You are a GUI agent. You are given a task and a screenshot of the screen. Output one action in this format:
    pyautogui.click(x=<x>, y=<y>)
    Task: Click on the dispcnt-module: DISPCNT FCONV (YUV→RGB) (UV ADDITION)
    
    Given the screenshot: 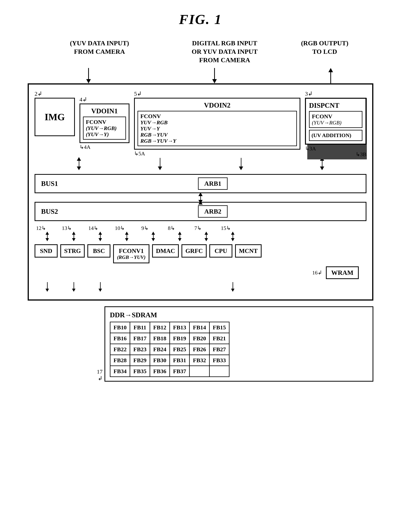 What is the action you would take?
    pyautogui.click(x=336, y=121)
    